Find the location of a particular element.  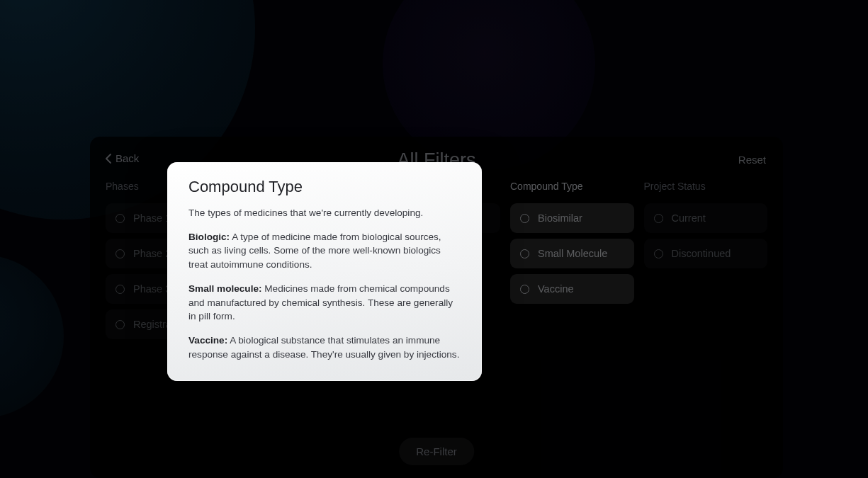

definition: Small molecule: Medicines made from chem… is located at coordinates (325, 303).